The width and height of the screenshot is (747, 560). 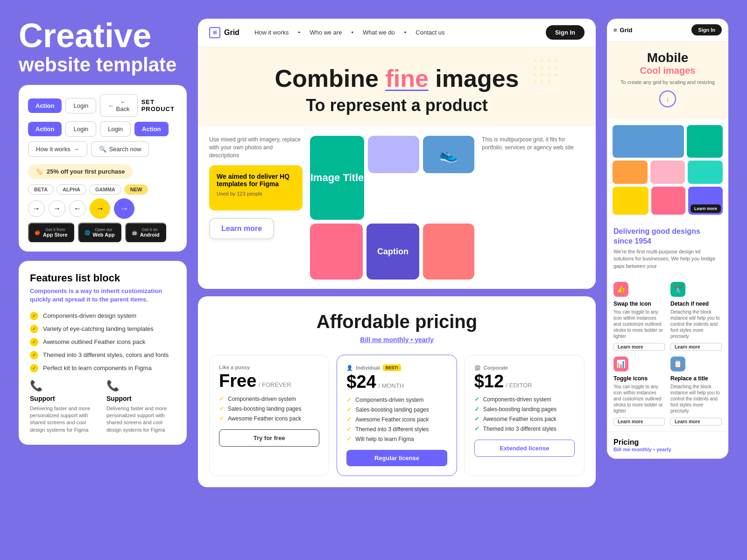 I want to click on salmon-cell, so click(x=449, y=252).